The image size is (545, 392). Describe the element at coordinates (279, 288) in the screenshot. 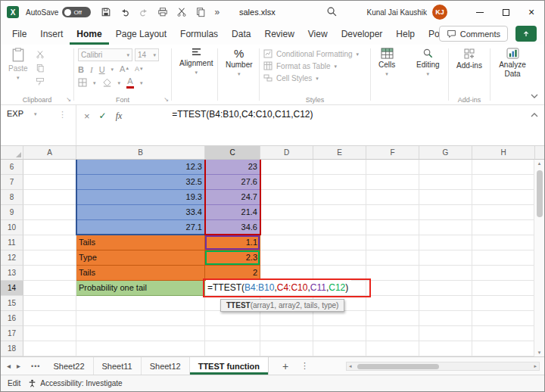

I see `cell-edit-formula: =TTEST(B4:B10,C4:C10,C11,C12)` at that location.